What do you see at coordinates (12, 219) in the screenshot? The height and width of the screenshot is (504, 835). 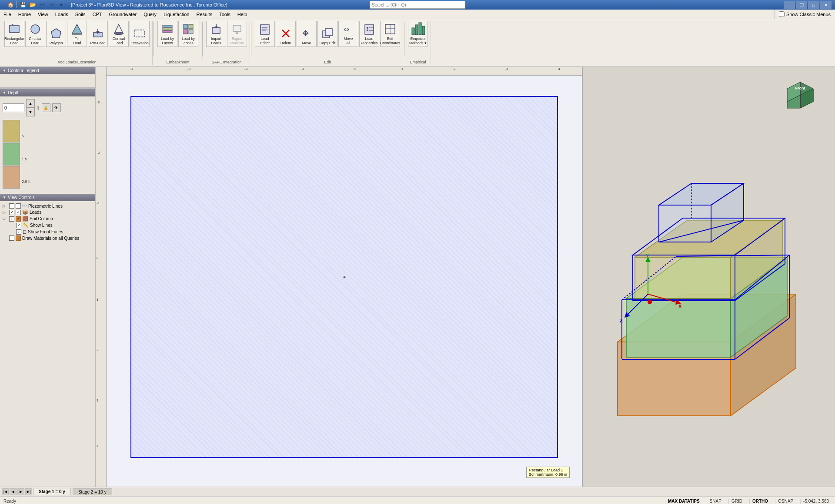 I see `tree-checkbox-soil-column` at bounding box center [12, 219].